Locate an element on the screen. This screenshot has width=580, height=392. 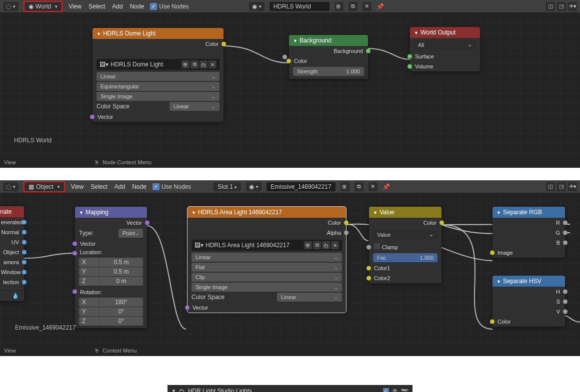
outliner-row-group: ▼🗀 HDR Light Studio Lights ✓ 👁 📷 is located at coordinates (290, 389).